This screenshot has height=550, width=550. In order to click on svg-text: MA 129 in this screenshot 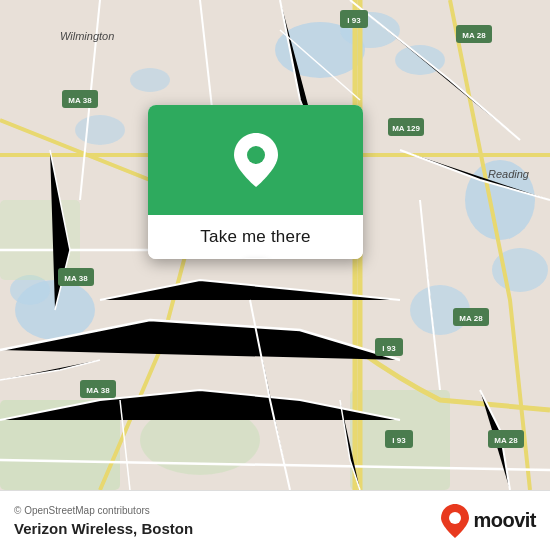, I will do `click(406, 128)`.